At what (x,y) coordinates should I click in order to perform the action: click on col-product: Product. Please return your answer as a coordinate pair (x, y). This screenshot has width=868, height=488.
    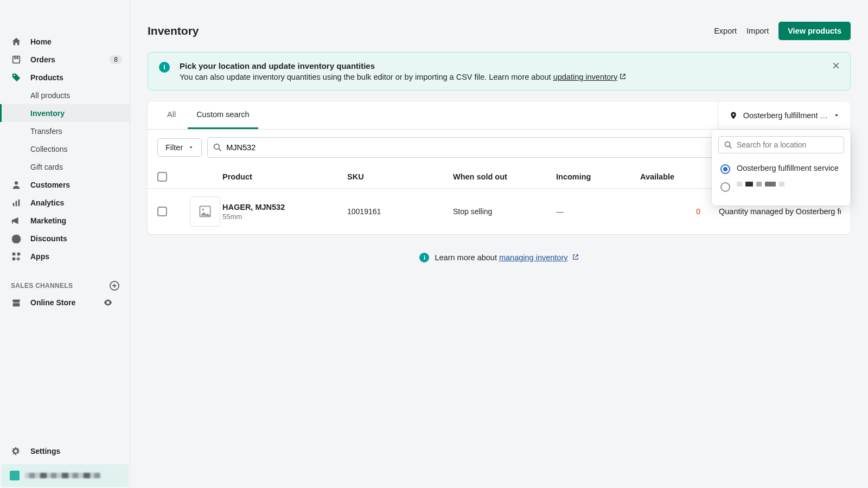
    Looking at the image, I should click on (285, 177).